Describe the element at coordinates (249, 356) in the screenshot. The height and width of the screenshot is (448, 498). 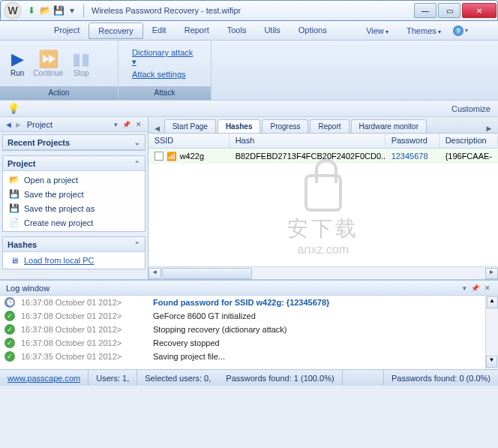
I see `log-row: ✓16:37:35 October 01 2012>Saving project…` at that location.